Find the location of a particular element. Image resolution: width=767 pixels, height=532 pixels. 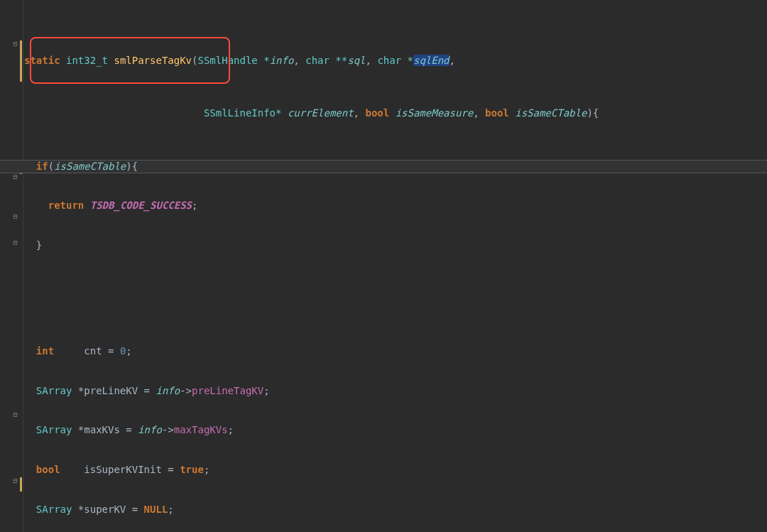

code-line: static int32_t smlParseTagKv(SSmlHandle … is located at coordinates (396, 61).